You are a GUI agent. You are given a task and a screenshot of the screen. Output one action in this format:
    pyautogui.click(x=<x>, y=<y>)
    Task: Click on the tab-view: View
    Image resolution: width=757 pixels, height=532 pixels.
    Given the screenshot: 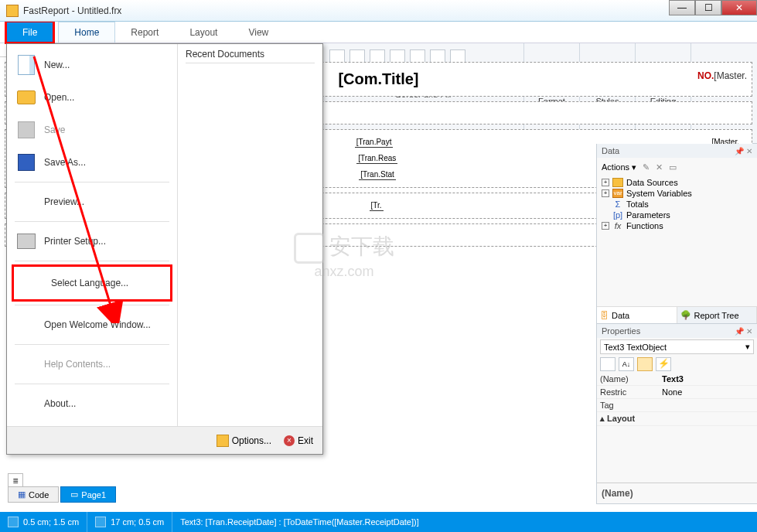 What is the action you would take?
    pyautogui.click(x=258, y=32)
    